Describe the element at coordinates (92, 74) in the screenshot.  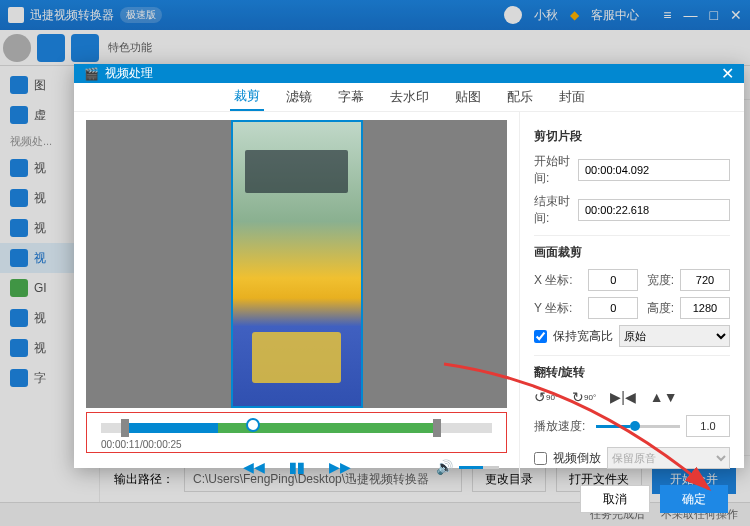
I see `modal-icon: 🎬` at that location.